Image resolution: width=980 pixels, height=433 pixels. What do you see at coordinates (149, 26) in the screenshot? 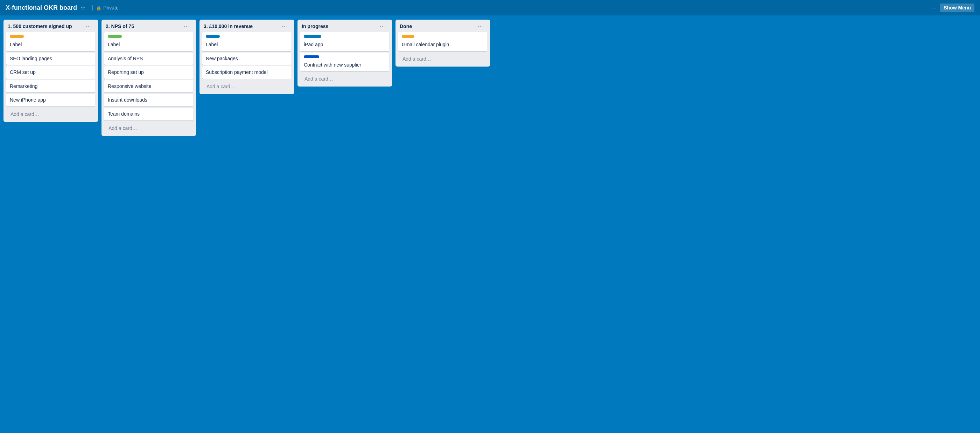
I see `column-header-col2: 2. NPS of 75···` at bounding box center [149, 26].